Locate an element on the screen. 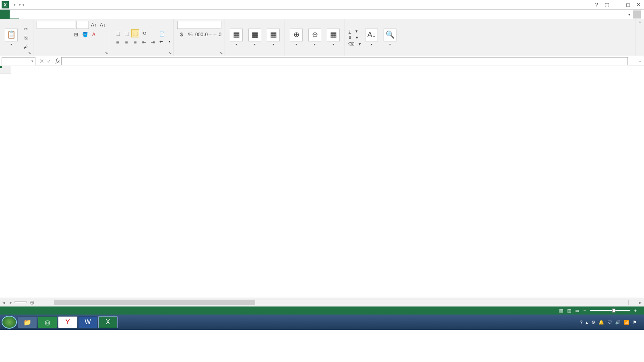  wrap-text-button: 📄 is located at coordinates (165, 34).